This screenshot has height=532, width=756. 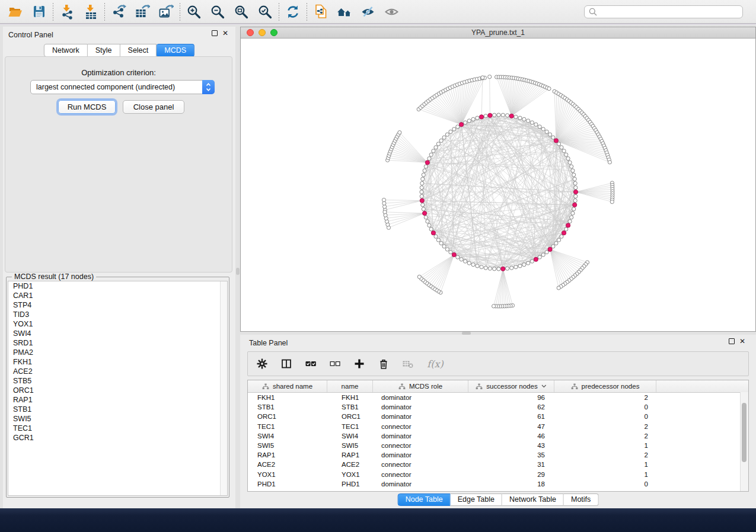 I want to click on cell-predecessor-nodes: 0, so click(x=605, y=407).